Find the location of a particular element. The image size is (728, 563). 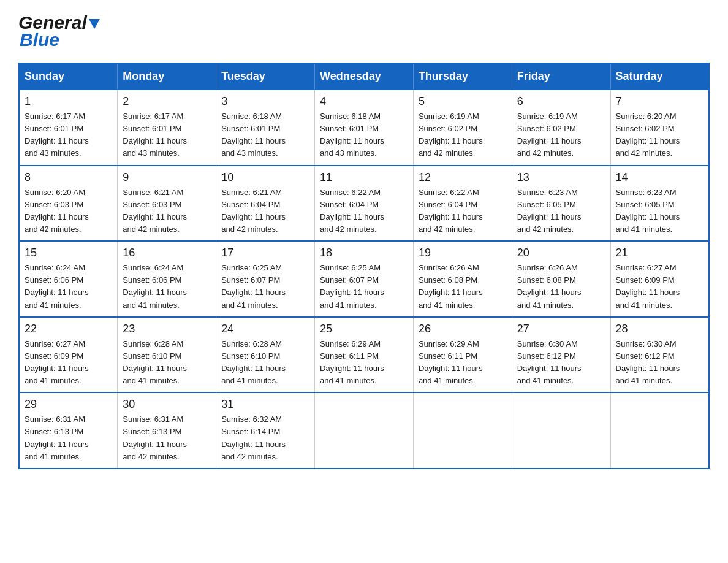

calendar-day-22: 22Sunrise: 6:27 AM Sunset: 6:09 PM Dayli… is located at coordinates (69, 355).